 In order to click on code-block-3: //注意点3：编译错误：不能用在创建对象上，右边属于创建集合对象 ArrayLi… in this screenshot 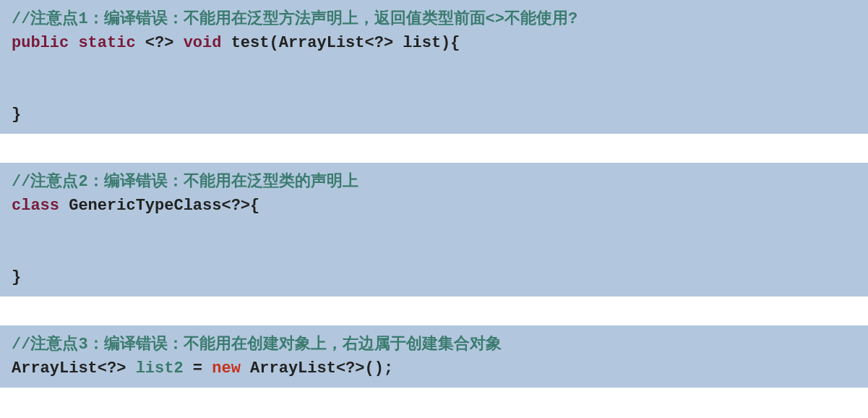, I will do `click(434, 357)`.